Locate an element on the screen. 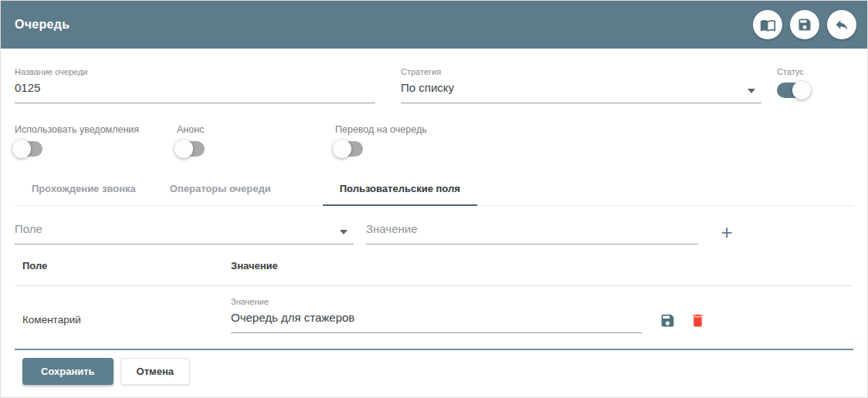 This screenshot has width=868, height=398. announce-toggle is located at coordinates (191, 149).